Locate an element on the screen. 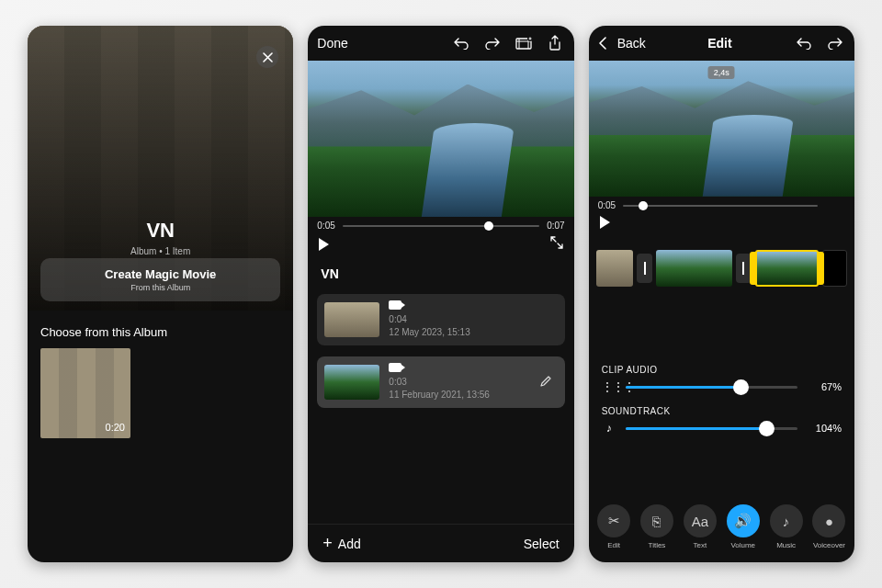 This screenshot has height=588, width=882. fullscreen-button is located at coordinates (557, 244).